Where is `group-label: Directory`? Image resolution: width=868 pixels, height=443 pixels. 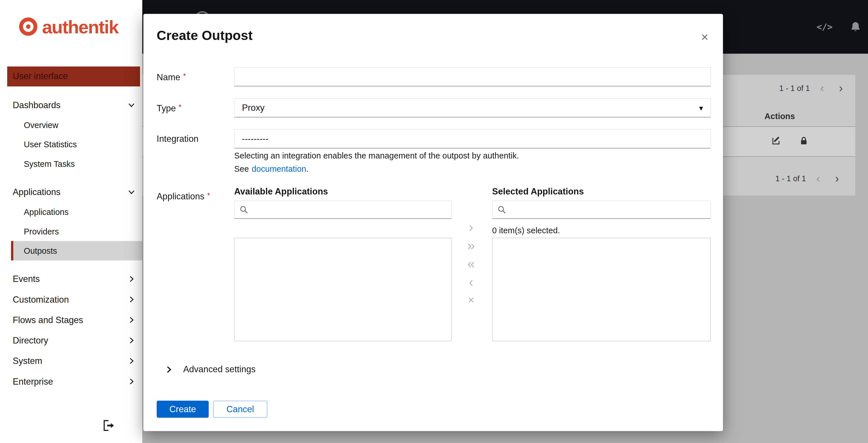
group-label: Directory is located at coordinates (30, 341).